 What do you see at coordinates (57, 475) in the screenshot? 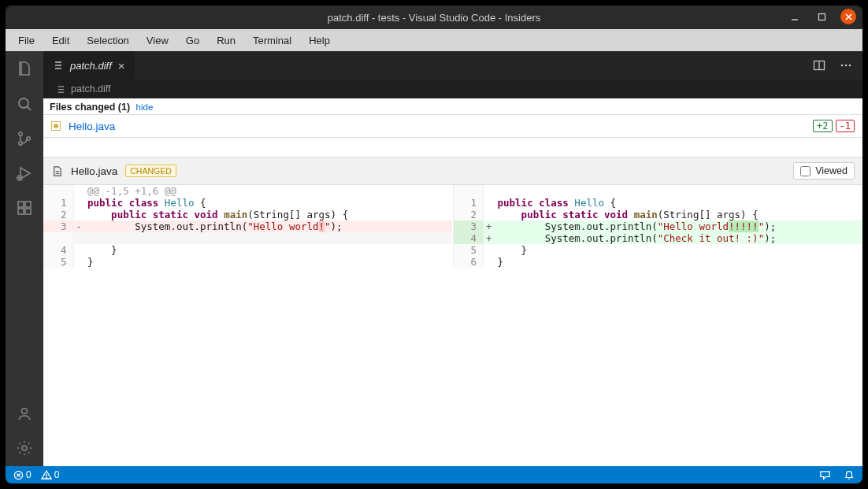
I see `status-warnings-count: 0` at bounding box center [57, 475].